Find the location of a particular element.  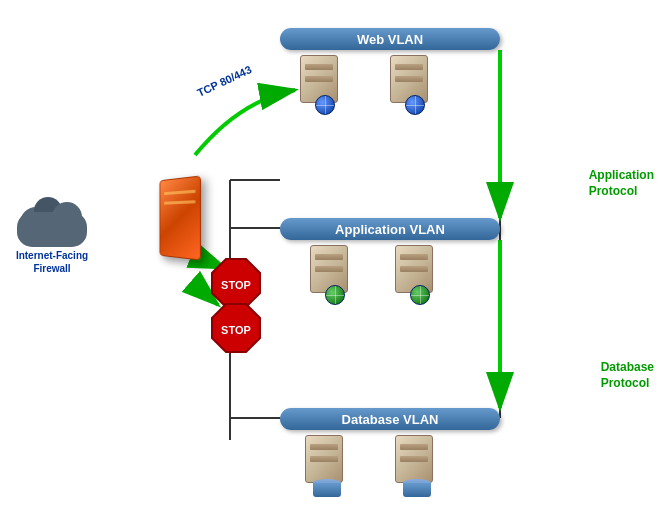

tcp-label: TCP 80/443 is located at coordinates (224, 81).